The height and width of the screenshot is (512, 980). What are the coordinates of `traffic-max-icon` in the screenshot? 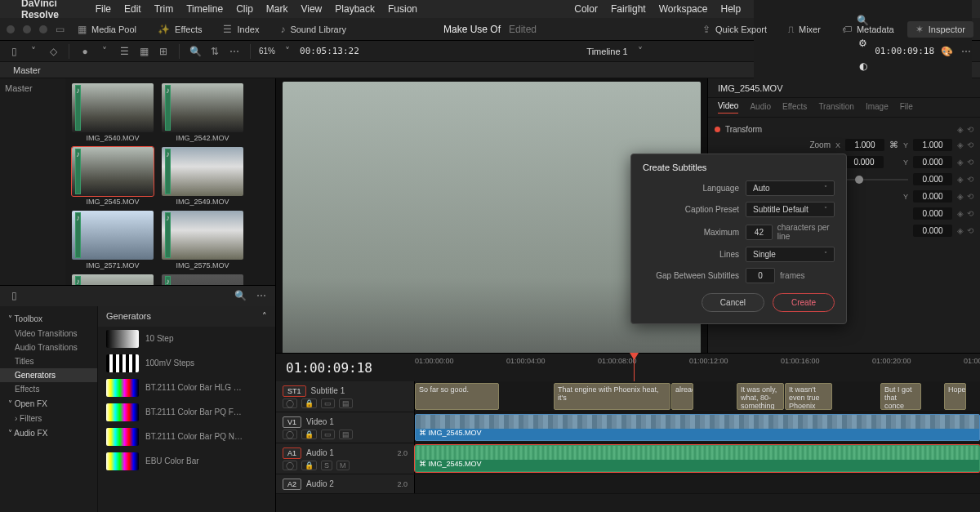 It's located at (43, 29).